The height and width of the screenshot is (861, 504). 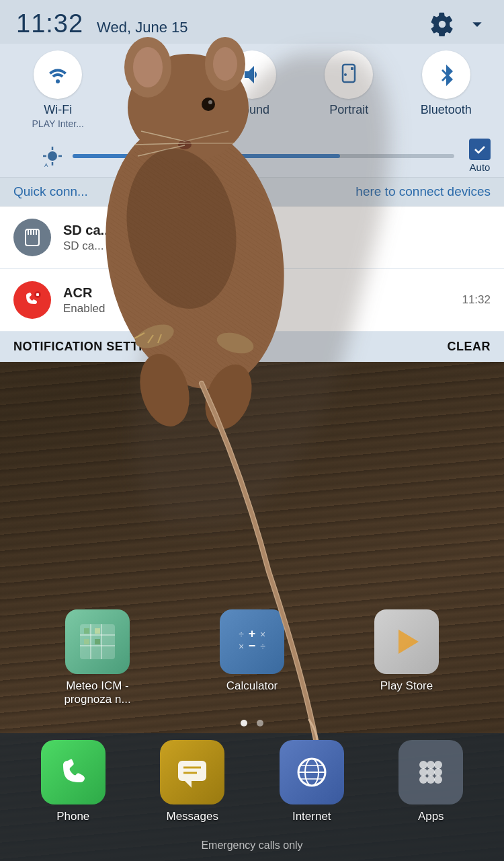 I want to click on notif-settings-label: NOTIFICATION SETTINGS, so click(x=91, y=347).